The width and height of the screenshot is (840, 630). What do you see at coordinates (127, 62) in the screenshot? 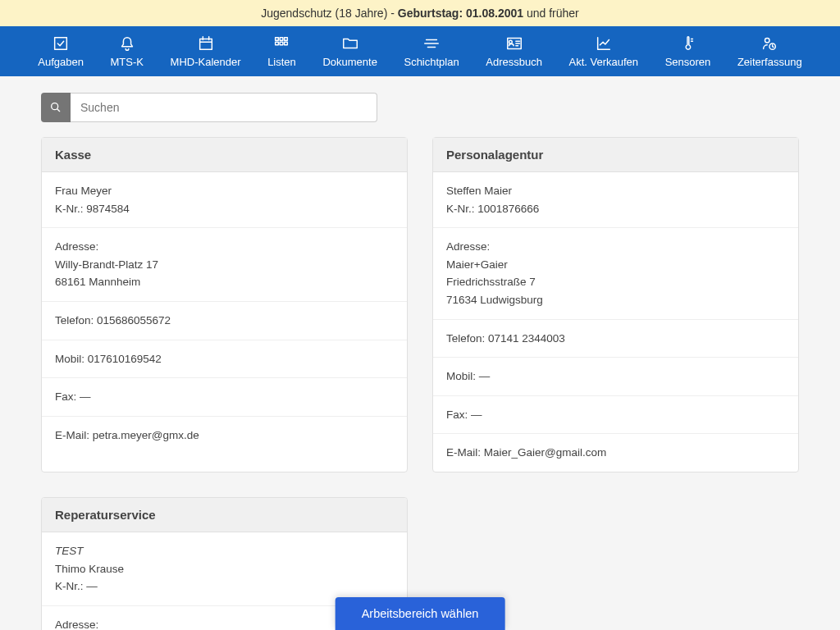
I see `nav-item-label: MTS-K` at bounding box center [127, 62].